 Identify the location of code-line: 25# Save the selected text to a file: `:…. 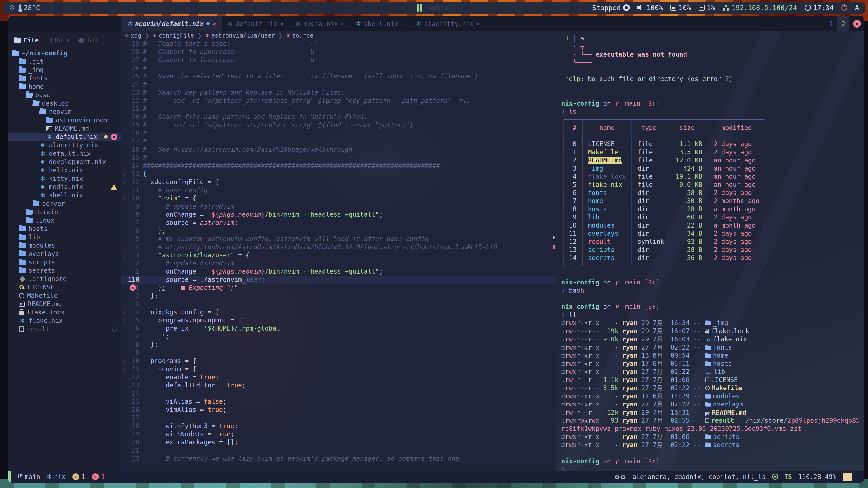
(339, 76).